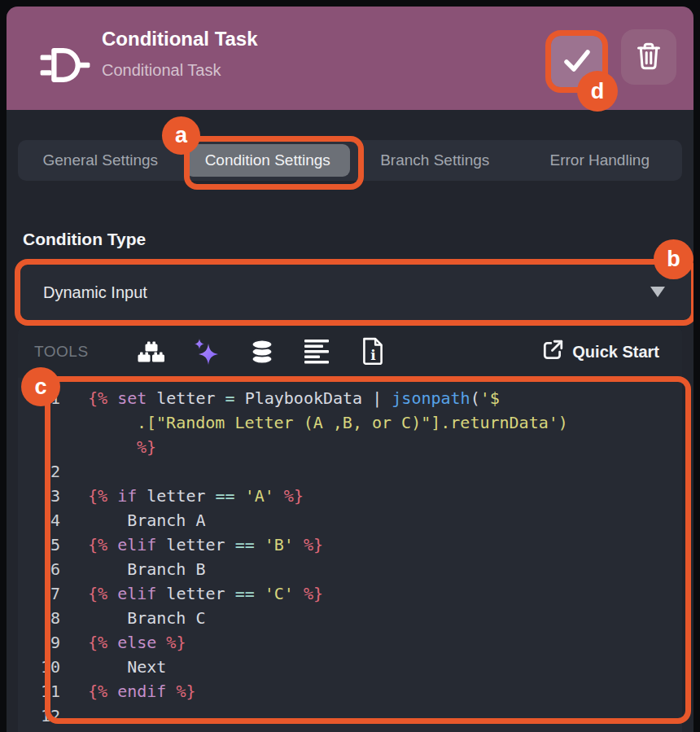 The width and height of the screenshot is (700, 732). What do you see at coordinates (205, 594) in the screenshot?
I see `code-text: {% elif letter == 'C' %}` at bounding box center [205, 594].